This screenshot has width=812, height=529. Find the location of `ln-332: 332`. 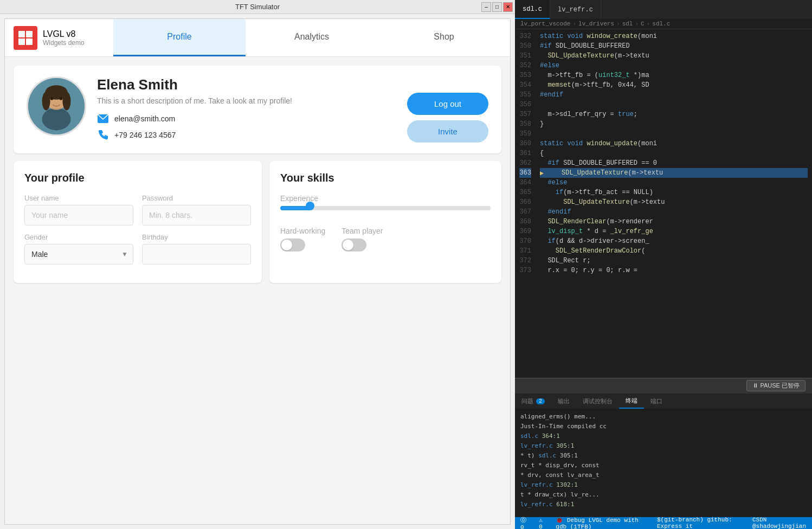

ln-332: 332 is located at coordinates (525, 36).